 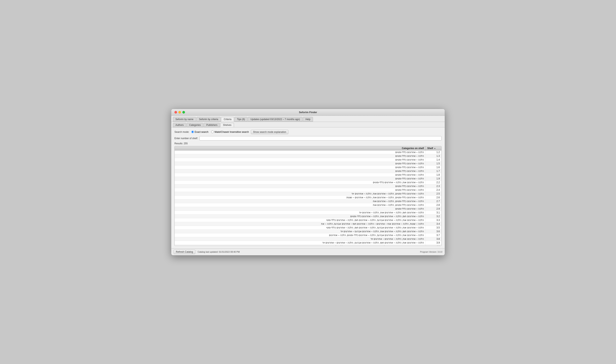 I want to click on cell-shelf: 3.5, so click(x=434, y=228).